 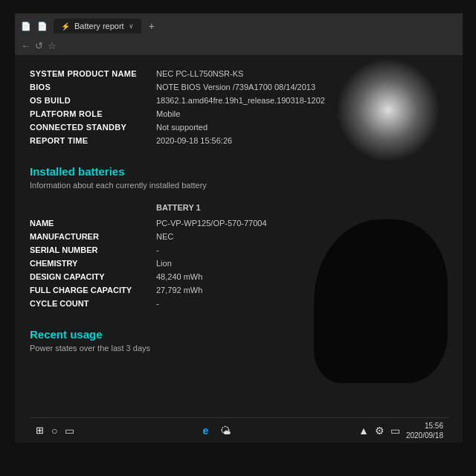 I want to click on battery-value-design-capacity: 48,240 mWh, so click(x=179, y=277).